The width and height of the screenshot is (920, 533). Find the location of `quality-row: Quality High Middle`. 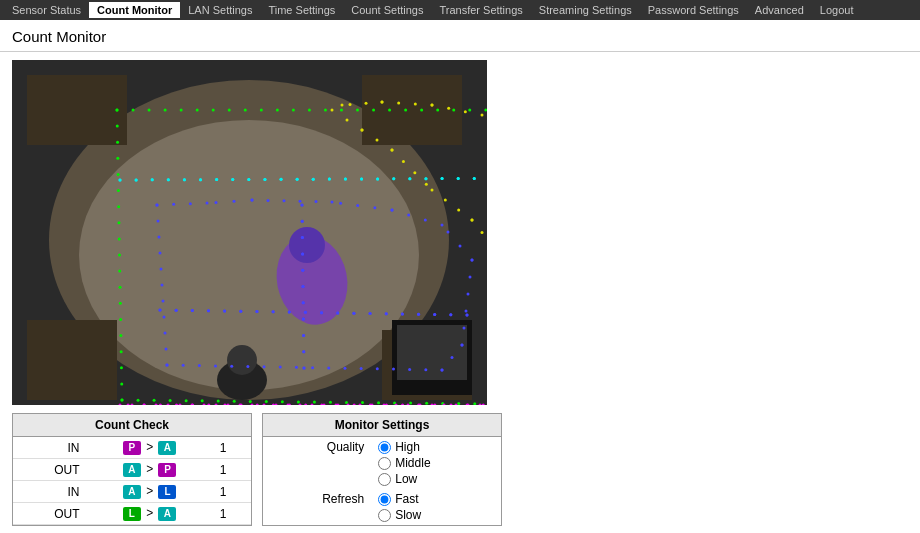

quality-row: Quality High Middle is located at coordinates (382, 463).